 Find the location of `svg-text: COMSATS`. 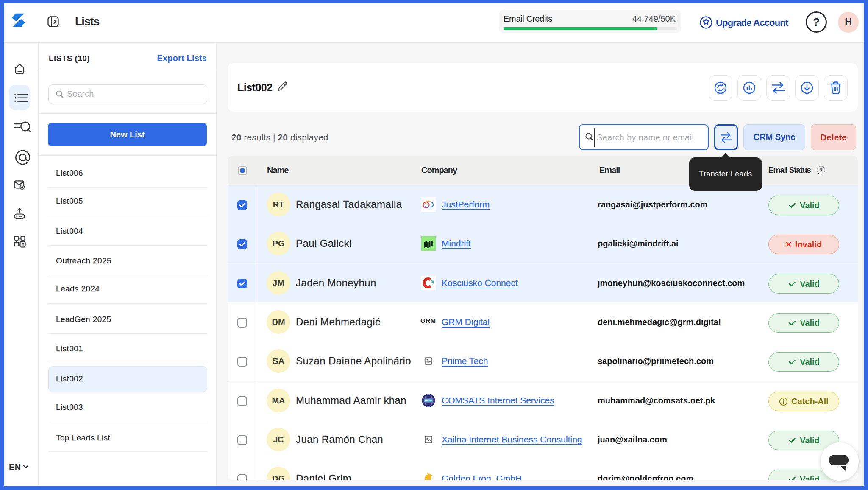

svg-text: COMSATS is located at coordinates (429, 400).